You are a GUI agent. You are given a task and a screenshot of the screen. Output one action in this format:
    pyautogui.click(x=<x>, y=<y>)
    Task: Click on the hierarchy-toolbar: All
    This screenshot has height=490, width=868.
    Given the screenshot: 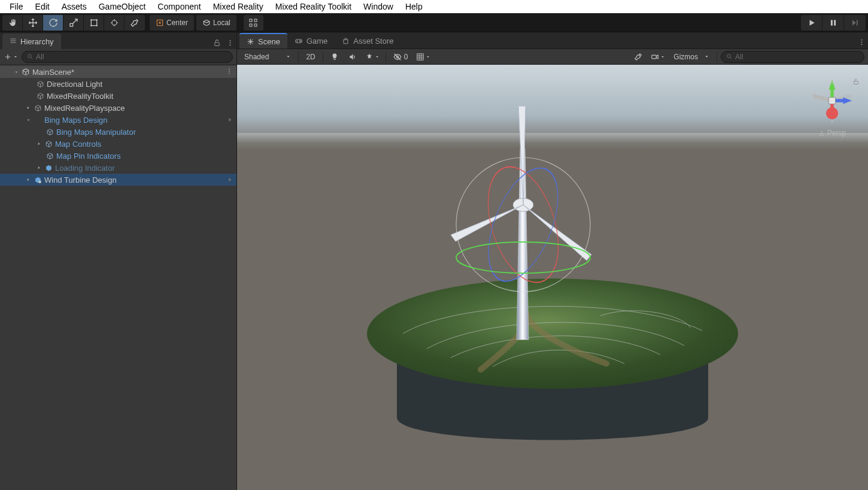 What is the action you would take?
    pyautogui.click(x=119, y=57)
    